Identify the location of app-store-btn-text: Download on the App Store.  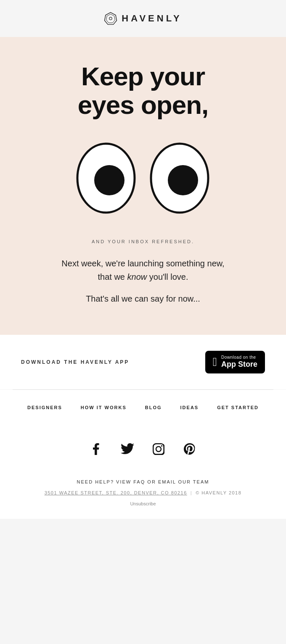
(239, 362).